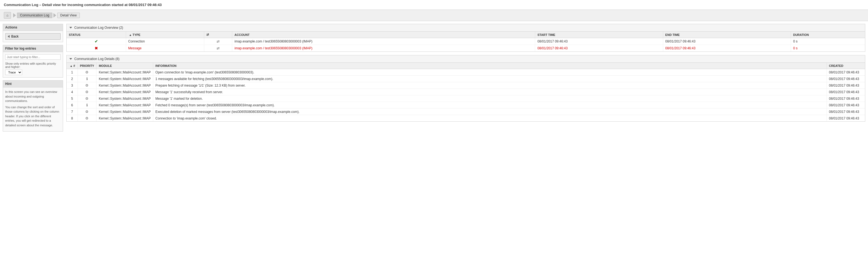 The image size is (868, 268). Describe the element at coordinates (466, 41) in the screenshot. I see `table-row: ✔Connection⇄imap.example.com / test30655…` at that location.